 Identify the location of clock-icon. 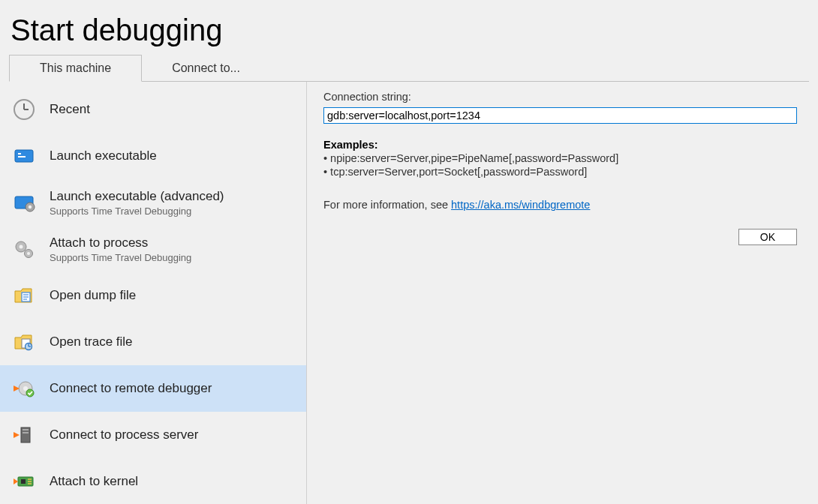
(24, 110).